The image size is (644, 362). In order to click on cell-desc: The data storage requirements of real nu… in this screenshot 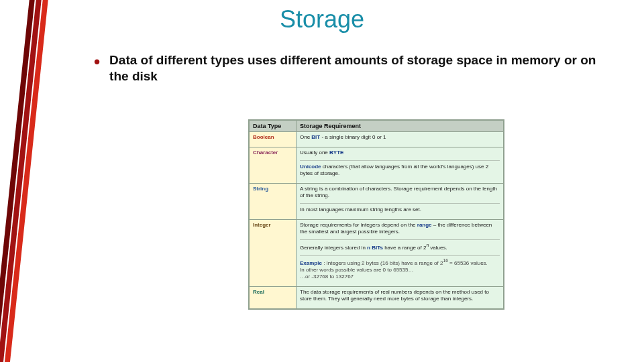, I will do `click(400, 298)`.